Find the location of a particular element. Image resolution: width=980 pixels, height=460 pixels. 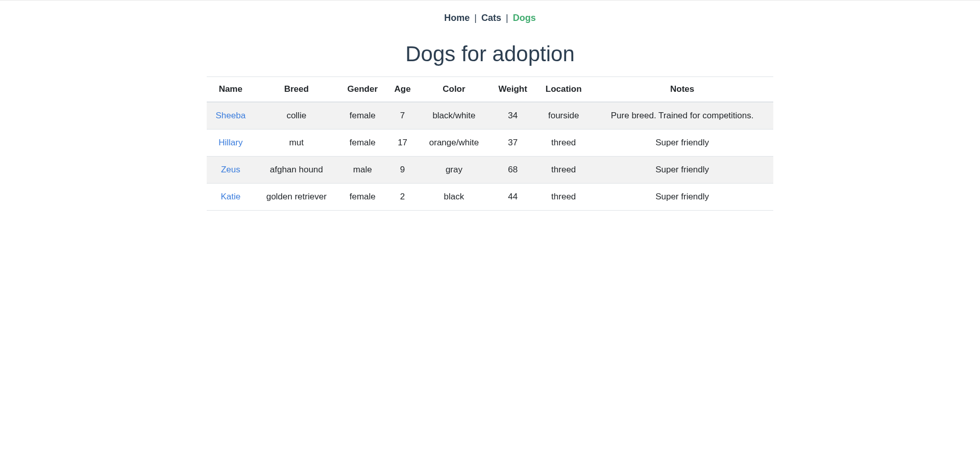

table-row: Katiegolden retrieverfemale2black44three… is located at coordinates (490, 197).